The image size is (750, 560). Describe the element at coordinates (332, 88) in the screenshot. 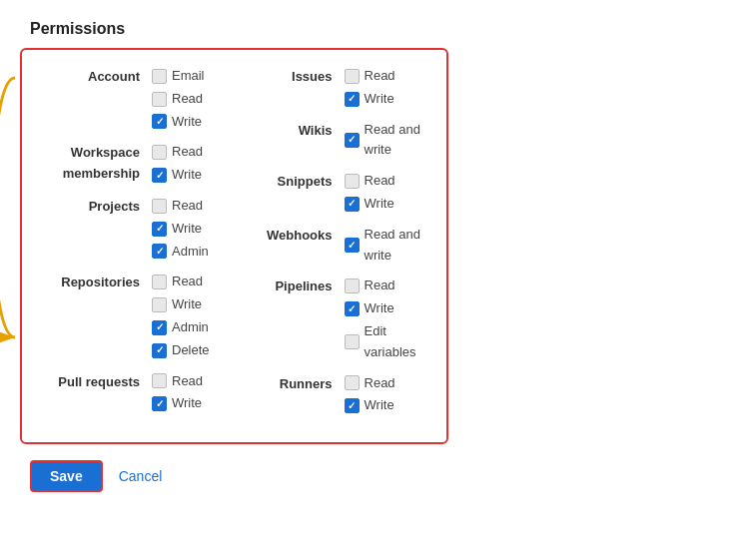

I see `perm-group: IssuesReadWrite` at that location.